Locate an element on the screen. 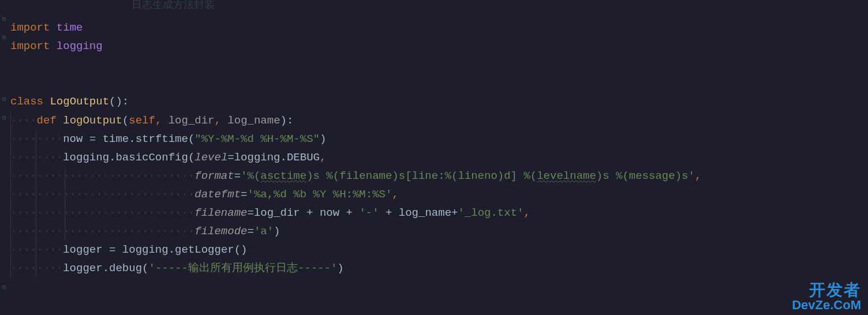  code-line: class LogOutput(): is located at coordinates (439, 102).